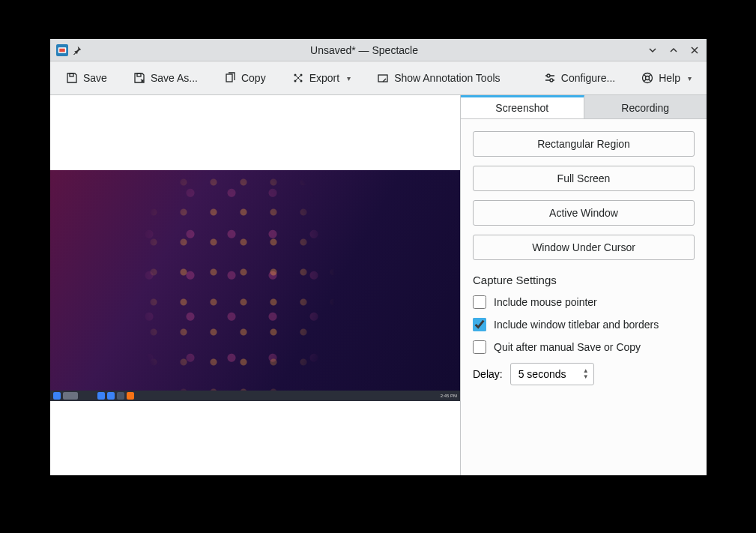 The width and height of the screenshot is (756, 533). Describe the element at coordinates (480, 347) in the screenshot. I see `quit-after-save-checkbox` at that location.